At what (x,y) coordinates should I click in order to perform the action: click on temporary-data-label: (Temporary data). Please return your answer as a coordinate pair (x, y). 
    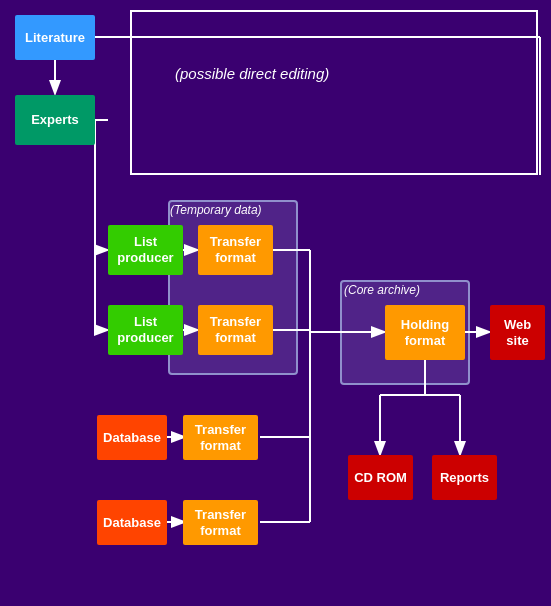
    Looking at the image, I should click on (216, 210).